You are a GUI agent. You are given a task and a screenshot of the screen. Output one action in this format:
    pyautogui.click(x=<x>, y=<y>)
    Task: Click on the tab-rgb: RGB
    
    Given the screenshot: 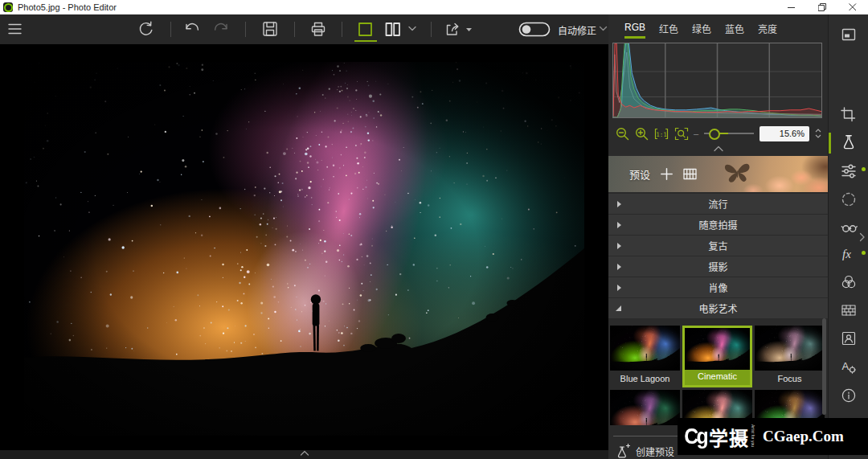 What is the action you would take?
    pyautogui.click(x=635, y=31)
    